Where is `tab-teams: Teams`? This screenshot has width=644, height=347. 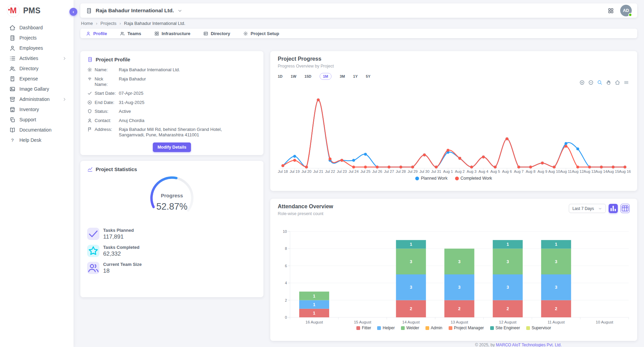
tab-teams: Teams is located at coordinates (130, 33).